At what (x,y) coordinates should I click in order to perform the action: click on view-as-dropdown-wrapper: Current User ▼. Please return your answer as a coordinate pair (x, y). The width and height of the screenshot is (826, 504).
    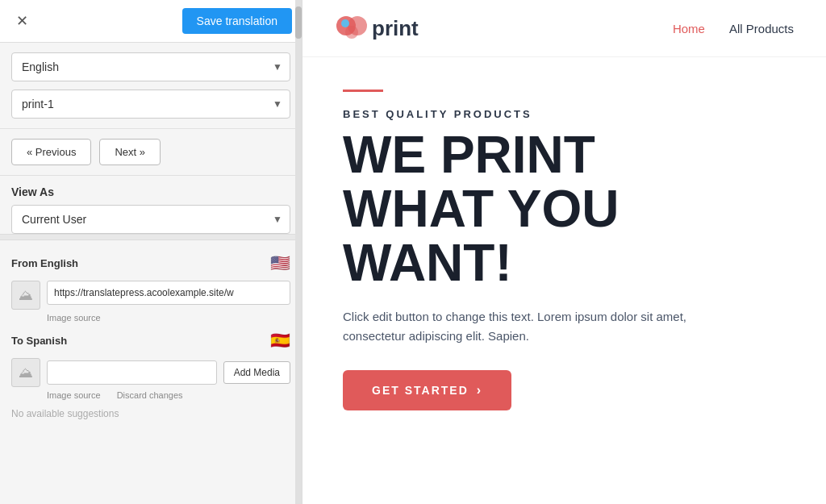
    Looking at the image, I should click on (151, 219).